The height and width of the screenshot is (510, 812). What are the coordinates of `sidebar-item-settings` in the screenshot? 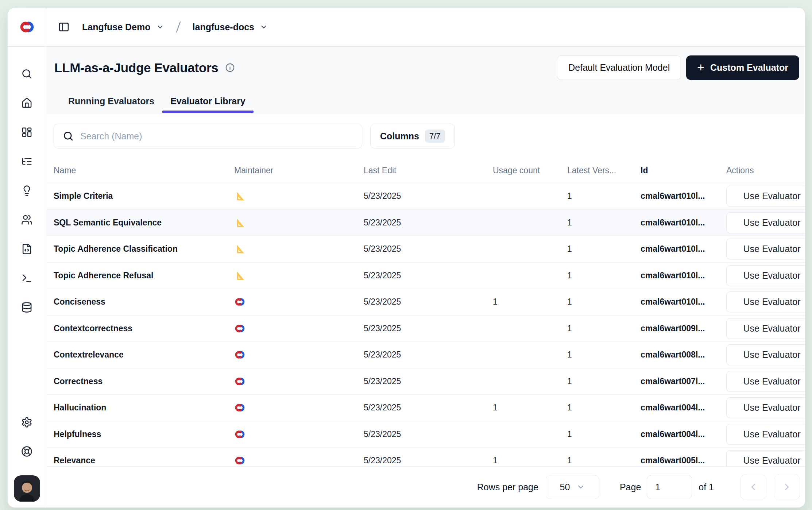 It's located at (27, 422).